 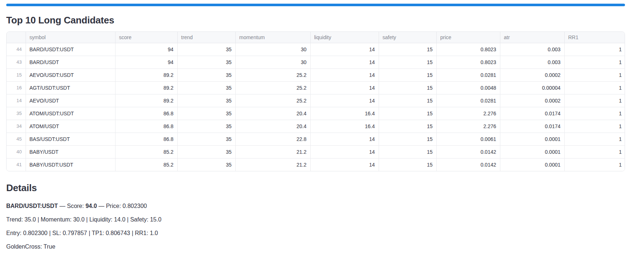 What do you see at coordinates (468, 165) in the screenshot?
I see `cell-price: 0.0142` at bounding box center [468, 165].